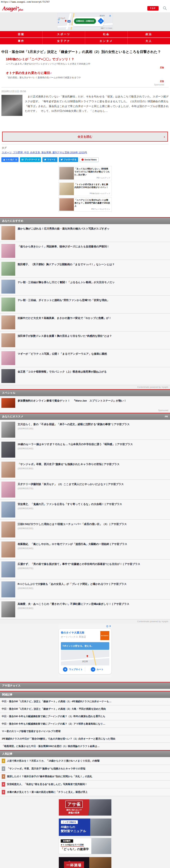 The width and height of the screenshot is (170, 868). What do you see at coordinates (85, 8) in the screenshot?
I see `site-header: Asagei+plus TOP` at bounding box center [85, 8].